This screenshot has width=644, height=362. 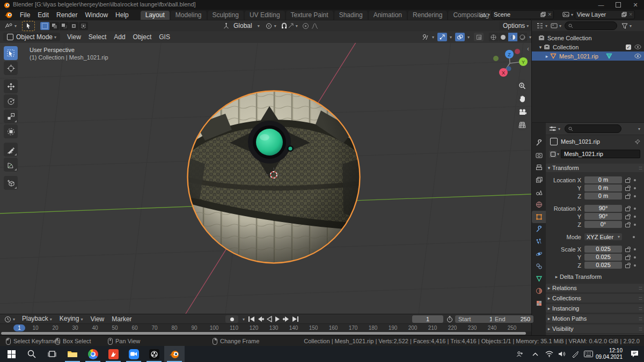 I want to click on rotation-mode-select: XYZ Euler▾, so click(x=603, y=237).